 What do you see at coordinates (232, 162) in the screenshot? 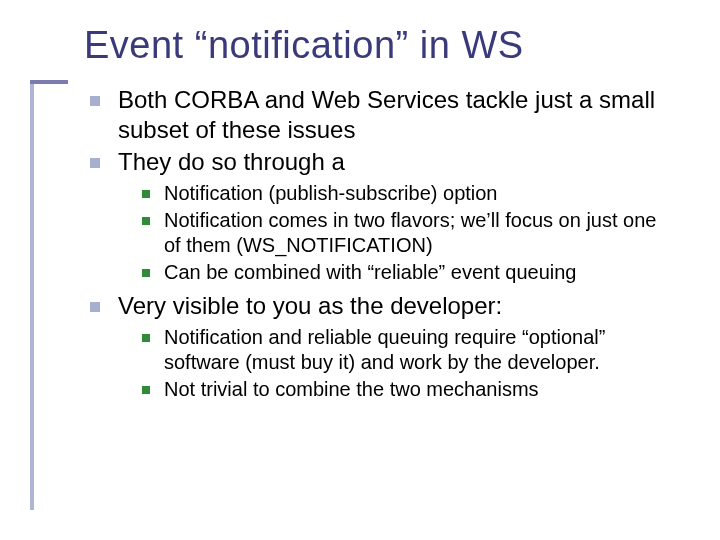
I see `list-item-text: They do so through a` at bounding box center [232, 162].